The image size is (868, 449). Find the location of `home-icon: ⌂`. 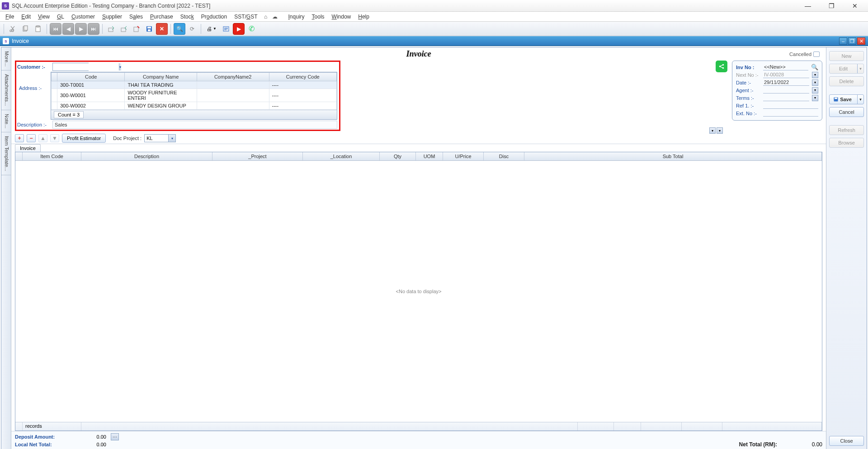

home-icon: ⌂ is located at coordinates (266, 17).